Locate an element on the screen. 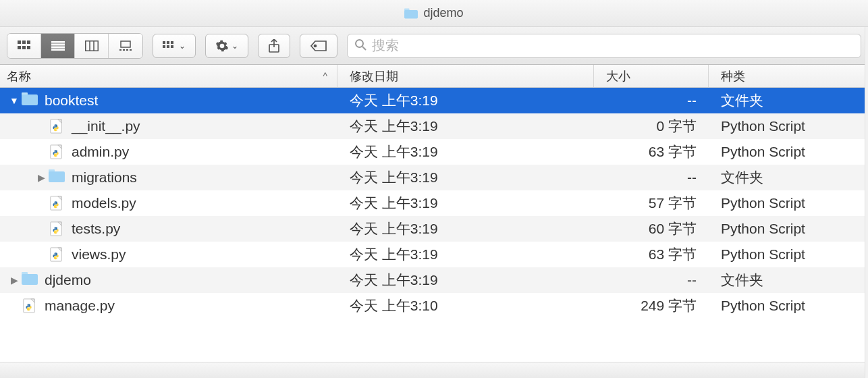 This screenshot has height=378, width=868. share-button is located at coordinates (274, 46).